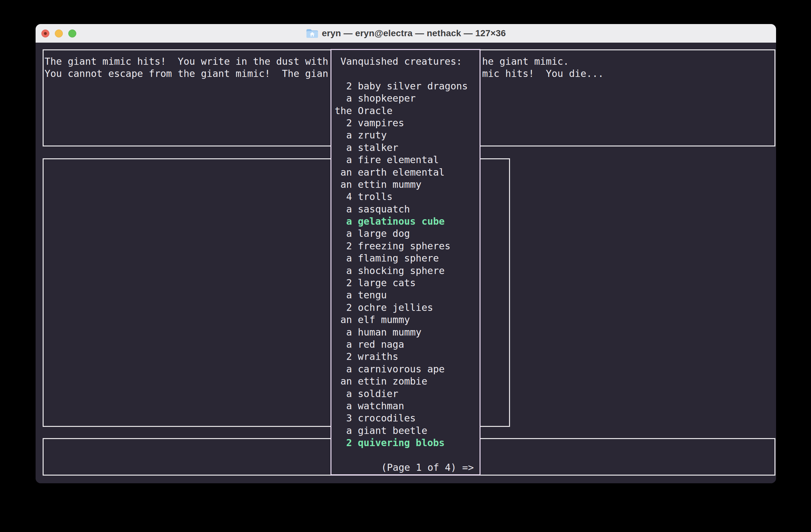  Describe the element at coordinates (45, 33) in the screenshot. I see `close-button` at that location.